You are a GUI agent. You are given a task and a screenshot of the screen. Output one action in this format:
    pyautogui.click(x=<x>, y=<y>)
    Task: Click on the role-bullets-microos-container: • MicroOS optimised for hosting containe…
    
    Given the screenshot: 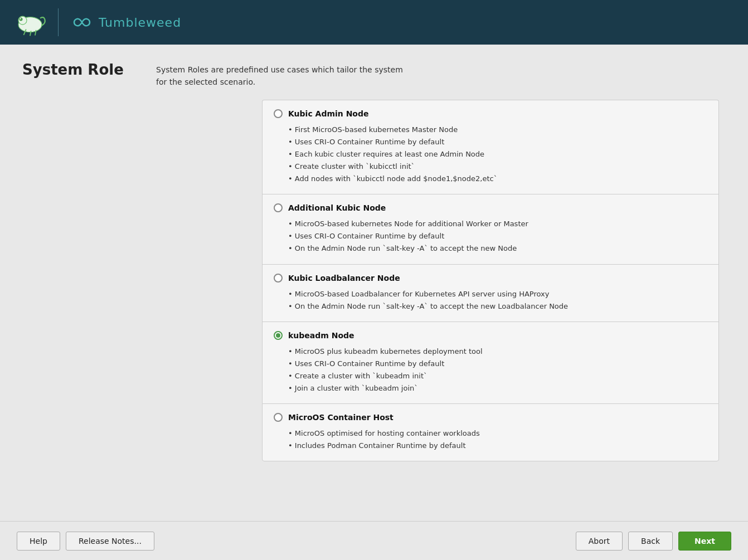 What is the action you would take?
    pyautogui.click(x=498, y=440)
    